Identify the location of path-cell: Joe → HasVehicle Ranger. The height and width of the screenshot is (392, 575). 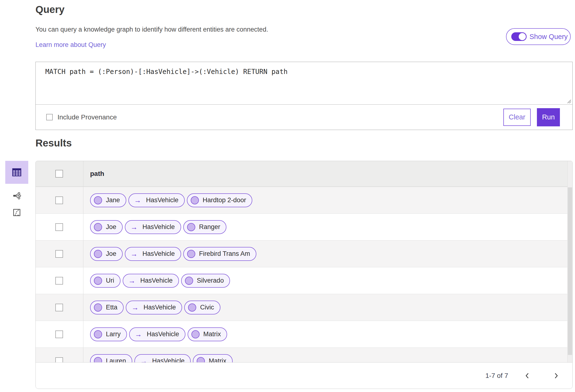
(328, 227).